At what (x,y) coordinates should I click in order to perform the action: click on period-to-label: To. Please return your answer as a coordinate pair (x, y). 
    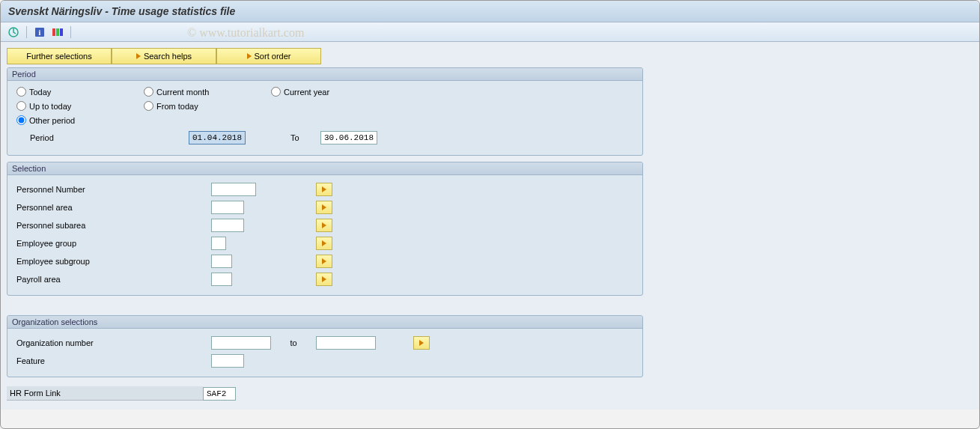
    Looking at the image, I should click on (305, 138).